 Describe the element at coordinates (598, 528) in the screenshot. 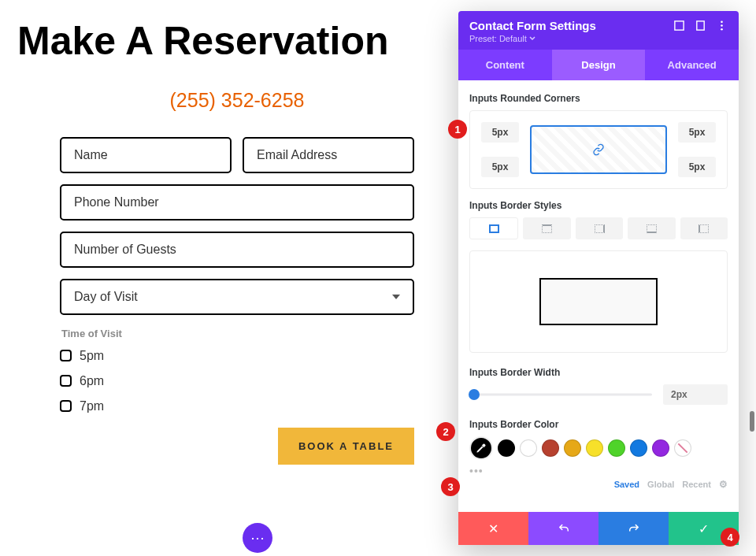

I see `panel-footer: ✕ ✓` at that location.